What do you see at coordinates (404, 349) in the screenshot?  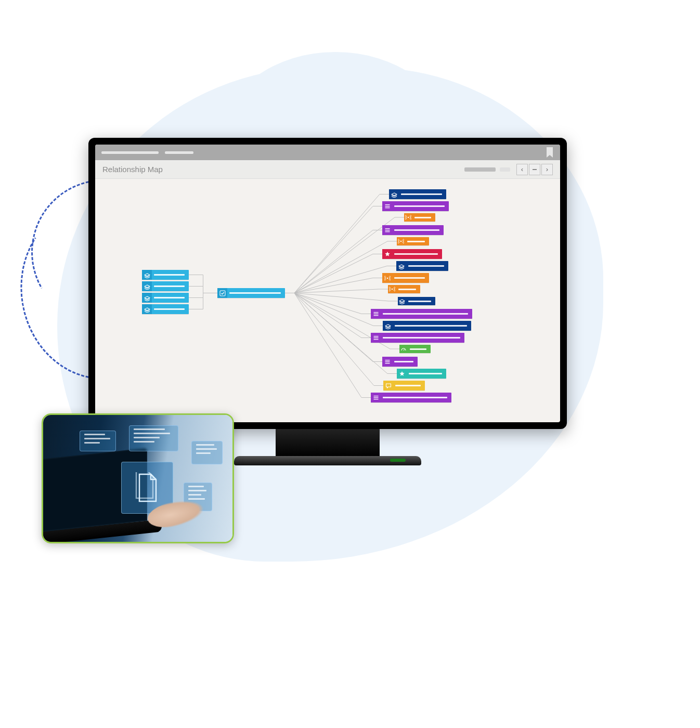 I see `gauge-icon` at bounding box center [404, 349].